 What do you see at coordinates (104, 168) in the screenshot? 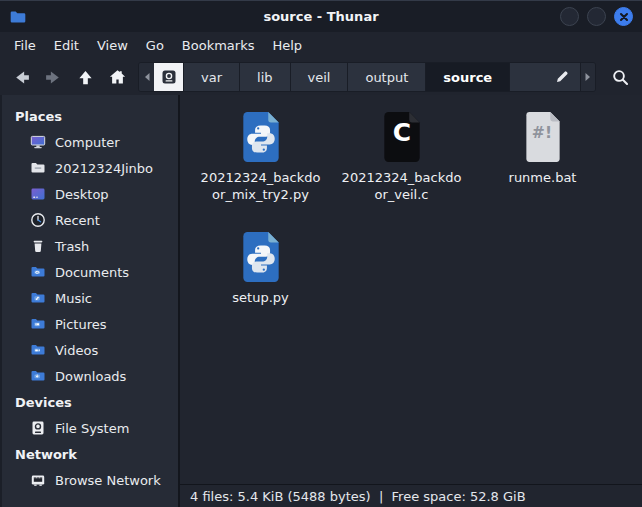
I see `sidebar-item-label: 20212324Jinbo` at bounding box center [104, 168].